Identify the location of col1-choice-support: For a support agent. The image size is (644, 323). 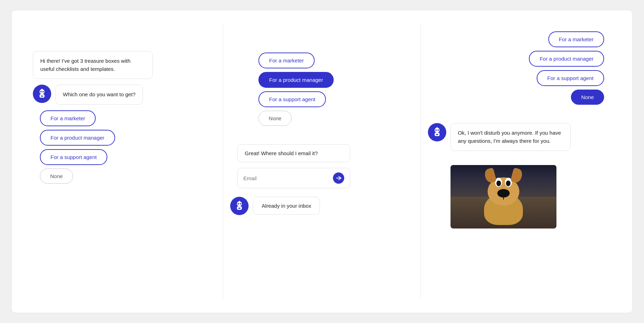
(73, 157).